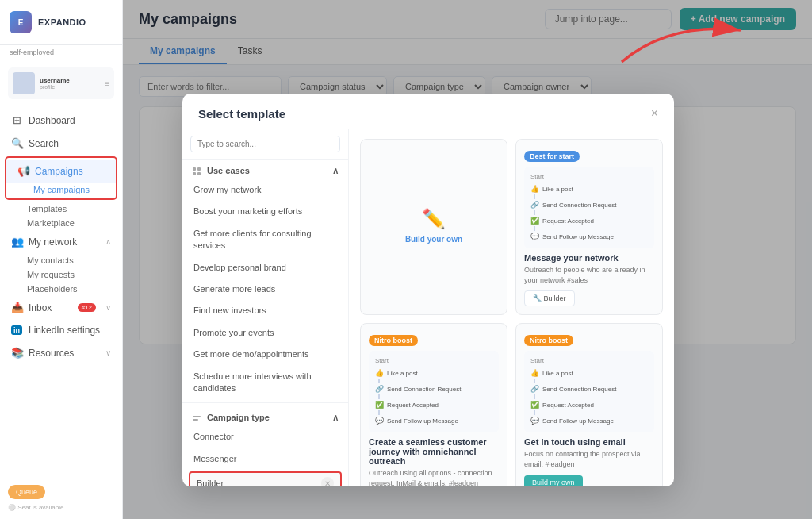 The image size is (812, 519). I want to click on use-case-demo: Get more demo/appointments, so click(265, 354).